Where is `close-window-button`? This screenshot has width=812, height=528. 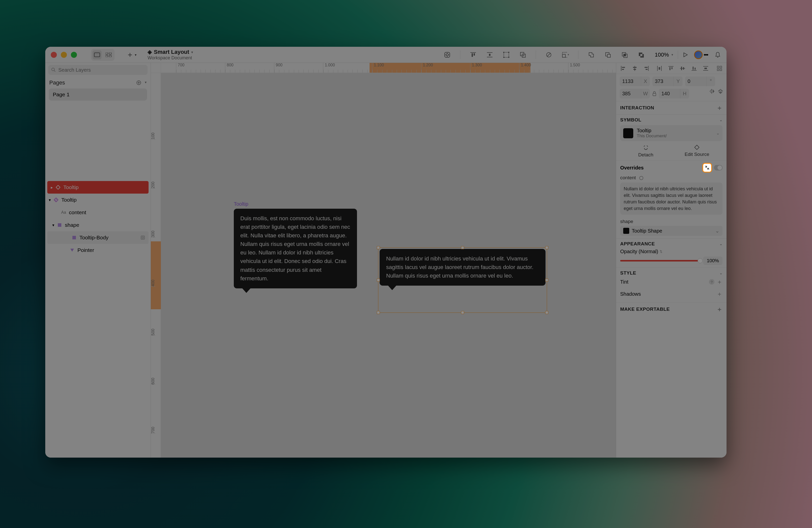
close-window-button is located at coordinates (54, 55).